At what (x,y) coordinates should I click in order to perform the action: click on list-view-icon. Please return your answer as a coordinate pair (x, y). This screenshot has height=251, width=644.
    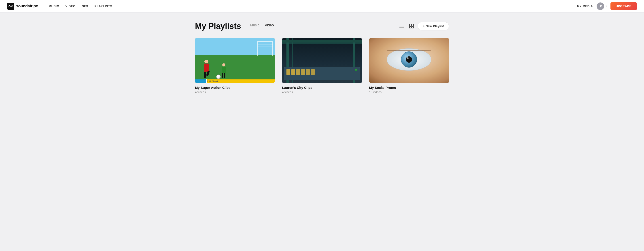
    Looking at the image, I should click on (402, 26).